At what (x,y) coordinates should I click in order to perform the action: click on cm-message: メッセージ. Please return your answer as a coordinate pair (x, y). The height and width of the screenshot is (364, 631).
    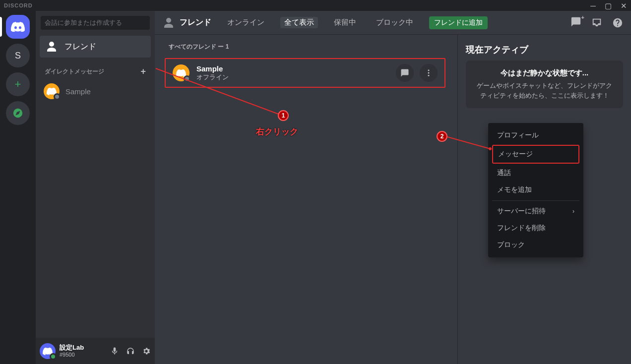
    Looking at the image, I should click on (536, 154).